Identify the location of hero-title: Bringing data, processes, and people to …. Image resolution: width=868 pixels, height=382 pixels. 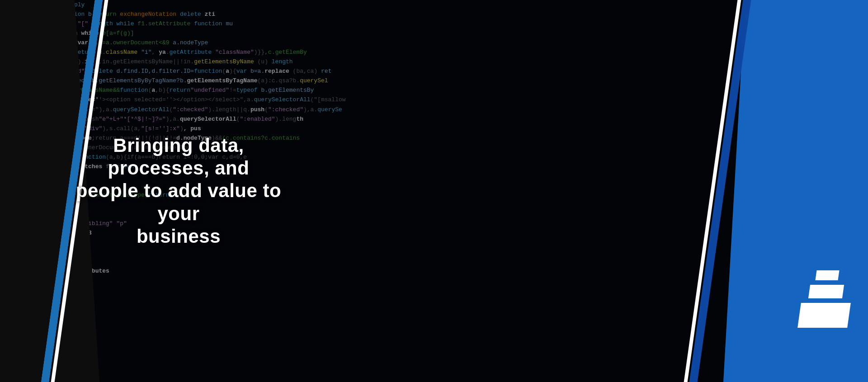
(179, 191).